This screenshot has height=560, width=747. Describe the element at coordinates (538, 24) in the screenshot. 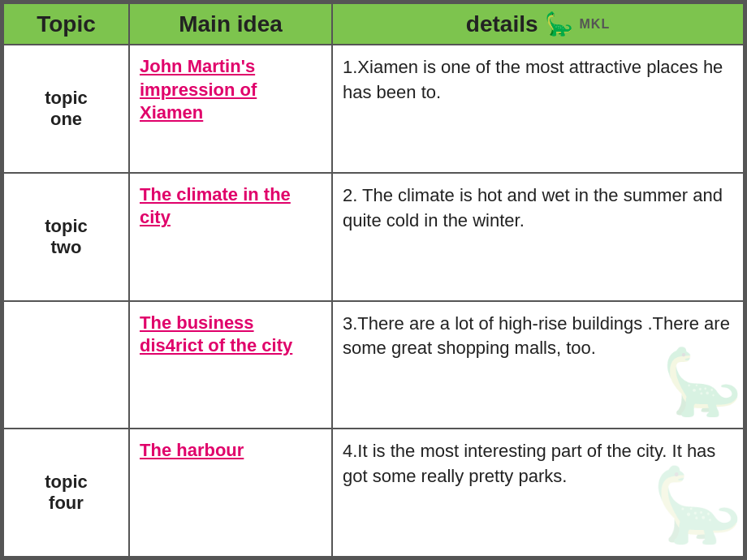

I see `header-details: details 🦕 MKL` at that location.